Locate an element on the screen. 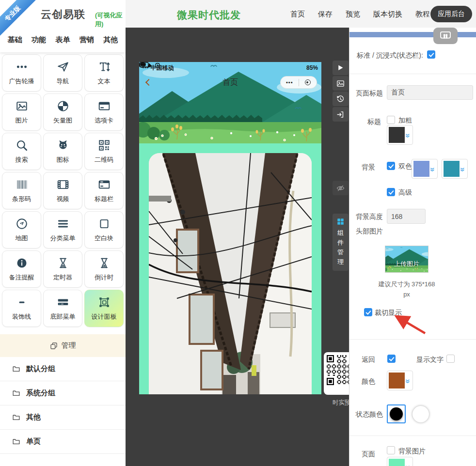 The height and width of the screenshot is (466, 476). show-text-label: 显示文字 is located at coordinates (430, 360).